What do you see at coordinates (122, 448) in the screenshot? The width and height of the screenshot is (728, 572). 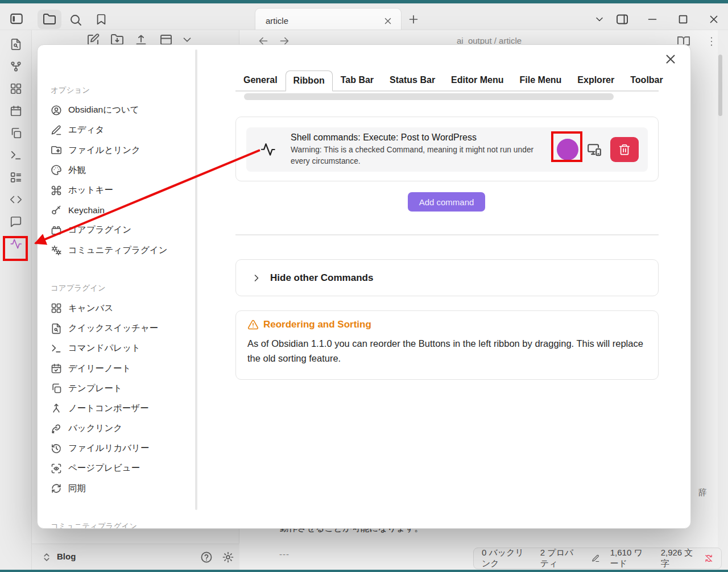 I see `settings-nav-item: ファイルリカバリー` at bounding box center [122, 448].